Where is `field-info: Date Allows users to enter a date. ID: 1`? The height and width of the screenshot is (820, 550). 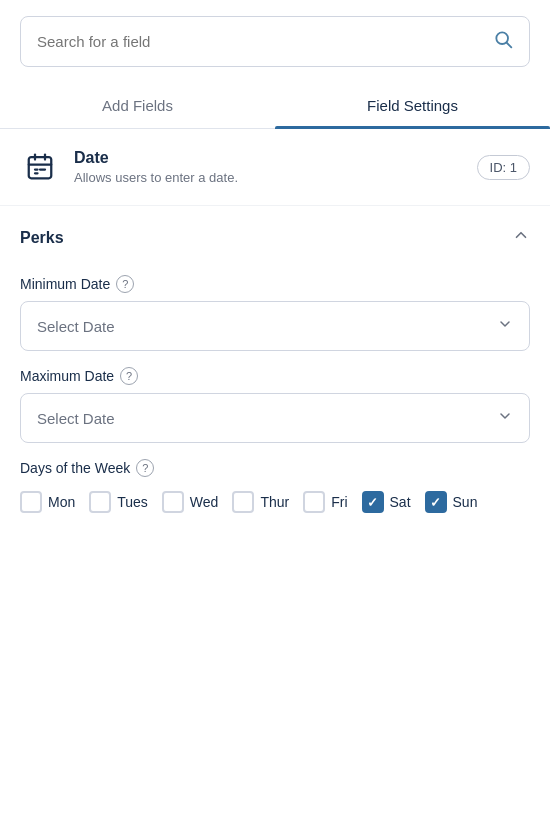
field-info: Date Allows users to enter a date. ID: 1 is located at coordinates (275, 168).